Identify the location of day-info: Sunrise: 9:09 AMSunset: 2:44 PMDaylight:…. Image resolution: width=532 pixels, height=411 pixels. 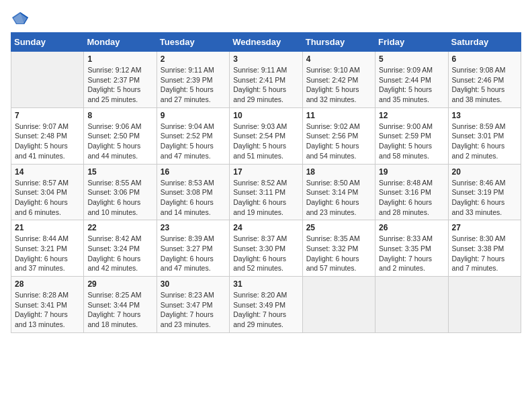
(411, 85).